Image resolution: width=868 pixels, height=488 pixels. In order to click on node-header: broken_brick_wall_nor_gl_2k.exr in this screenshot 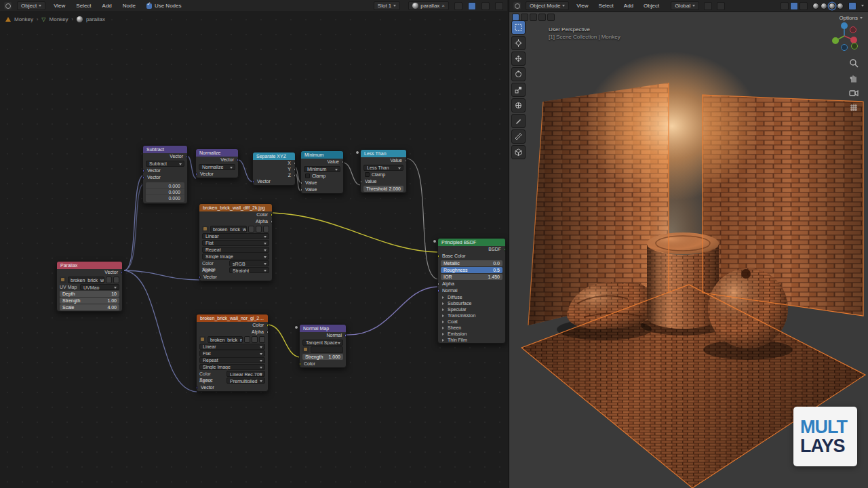, I will do `click(232, 319)`.